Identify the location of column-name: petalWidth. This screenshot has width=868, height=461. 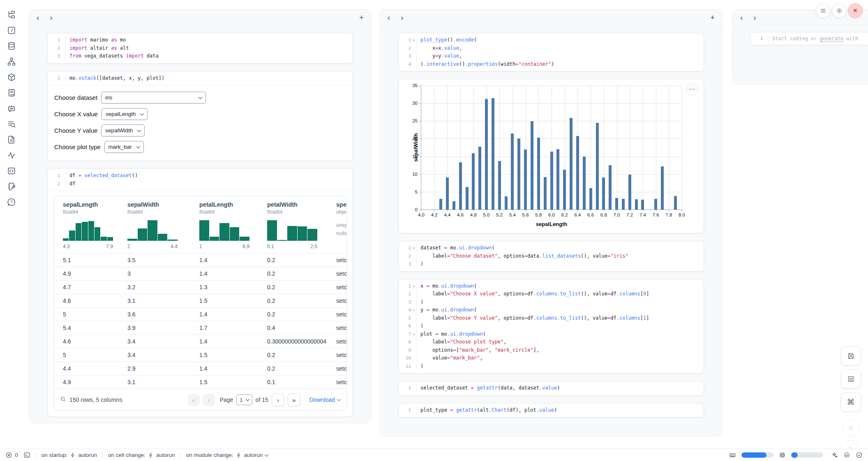
(297, 205).